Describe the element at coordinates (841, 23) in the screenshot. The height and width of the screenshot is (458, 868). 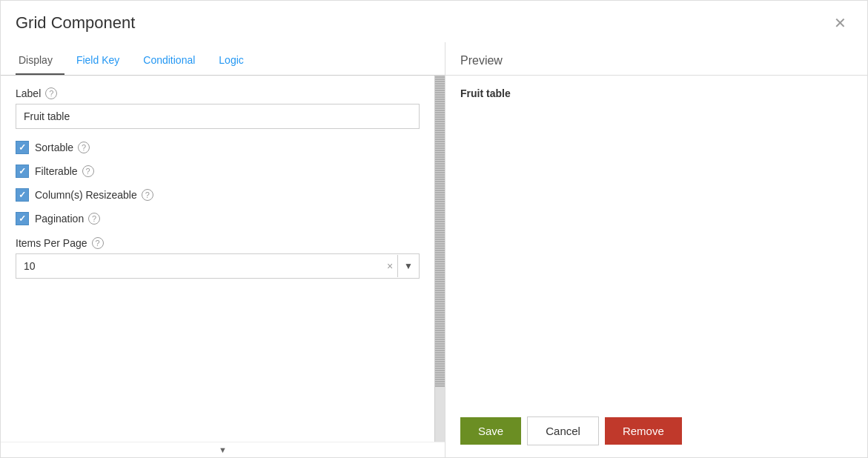
I see `close-button: ✕` at that location.